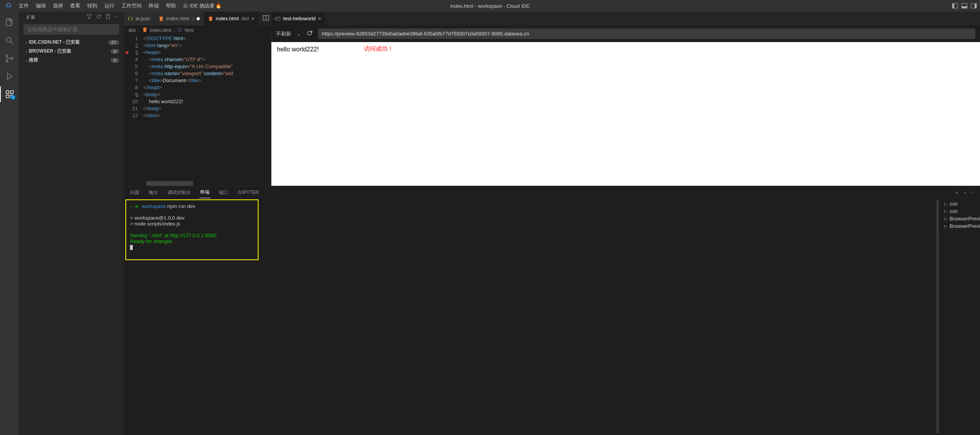 This screenshot has width=980, height=435. What do you see at coordinates (202, 6) in the screenshot?
I see `menu-9: 云 IDE 挑战赛🔥` at bounding box center [202, 6].